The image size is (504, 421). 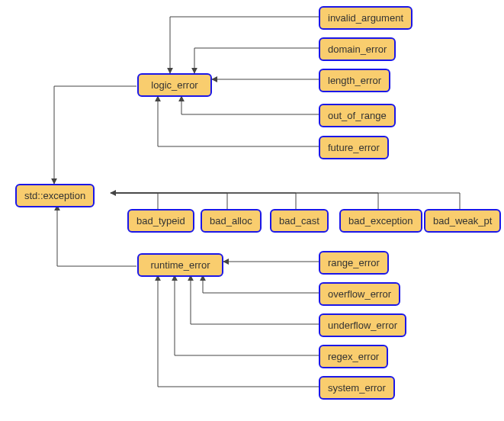 I want to click on node-runtime-error: runtime_error, so click(x=180, y=265).